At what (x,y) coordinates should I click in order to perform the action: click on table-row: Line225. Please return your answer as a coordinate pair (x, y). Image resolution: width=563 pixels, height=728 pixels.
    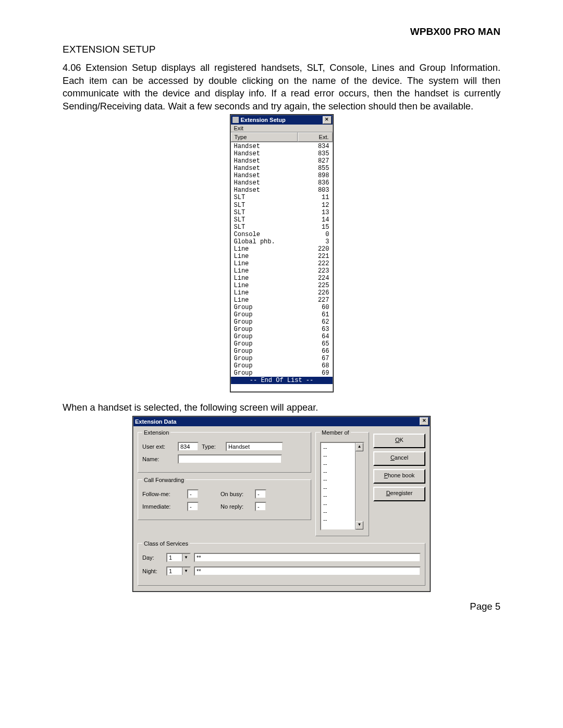
    Looking at the image, I should click on (282, 286).